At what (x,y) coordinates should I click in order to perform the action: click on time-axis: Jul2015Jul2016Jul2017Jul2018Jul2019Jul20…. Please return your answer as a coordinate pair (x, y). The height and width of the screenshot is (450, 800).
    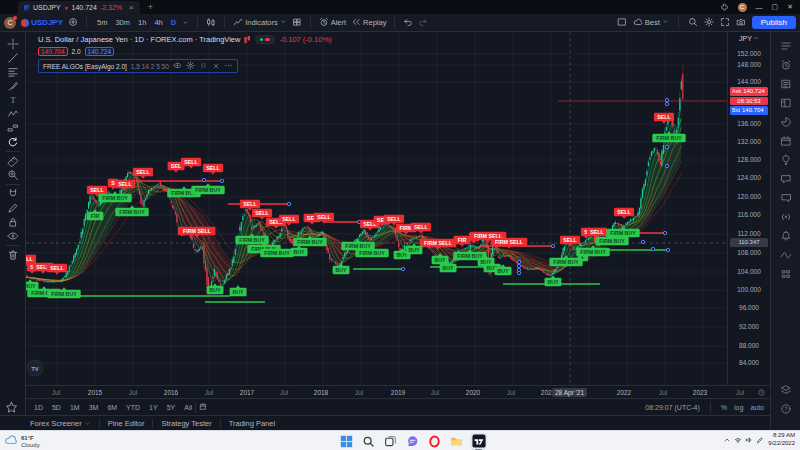
    Looking at the image, I should click on (398, 392).